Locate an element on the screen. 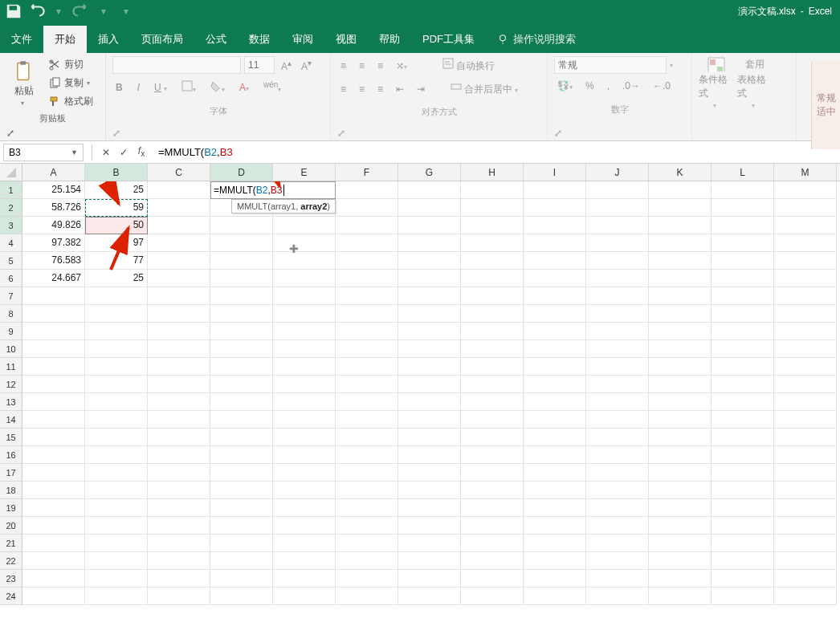 Image resolution: width=840 pixels, height=618 pixels. cell-J23 is located at coordinates (618, 579).